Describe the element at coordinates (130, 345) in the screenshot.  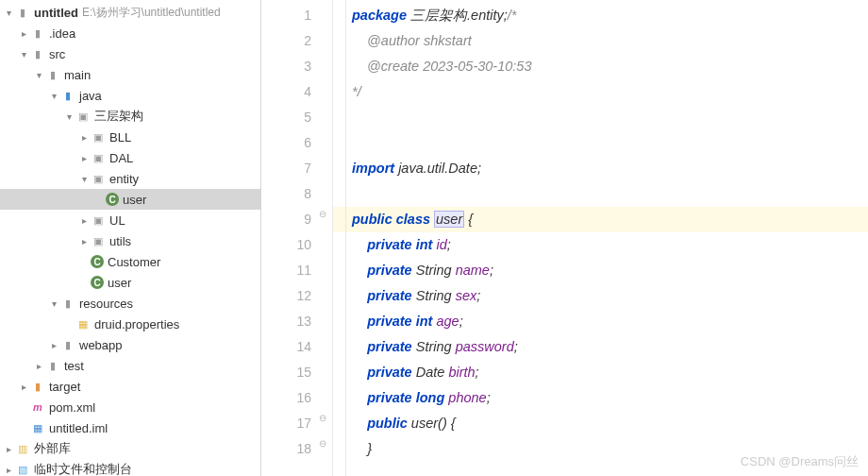
I see `tree-node-webapp: ▸ ▮ webapp` at that location.